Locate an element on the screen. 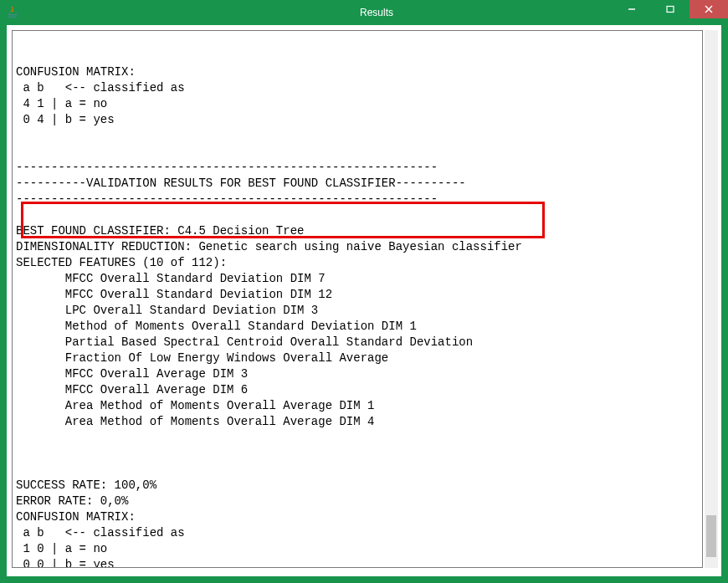 The image size is (728, 583). maximize-icon is located at coordinates (670, 9).